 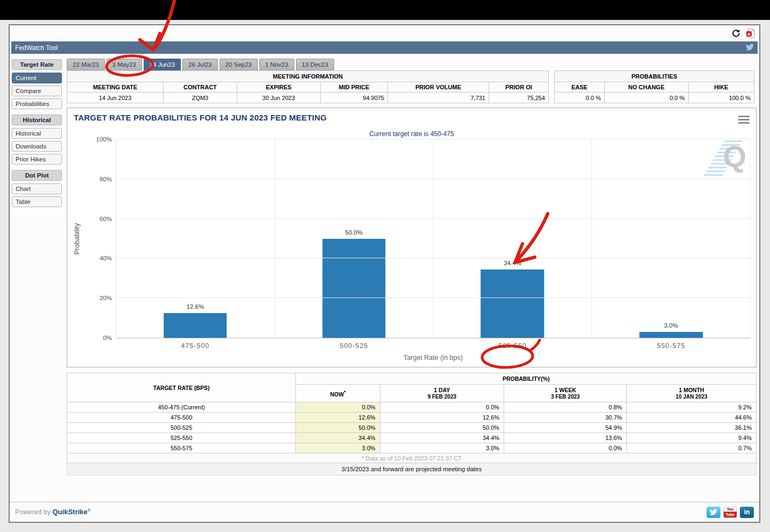 What do you see at coordinates (654, 87) in the screenshot?
I see `probabilities-summary-table: PROBABILITIESEASENO CHANGEHIKE0.0 %0.0 %…` at bounding box center [654, 87].